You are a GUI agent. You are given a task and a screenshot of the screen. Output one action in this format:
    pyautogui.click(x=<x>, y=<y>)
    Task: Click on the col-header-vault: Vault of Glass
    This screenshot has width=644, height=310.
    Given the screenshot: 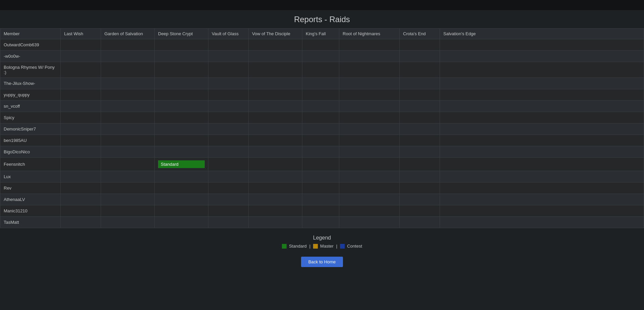 What is the action you would take?
    pyautogui.click(x=229, y=34)
    